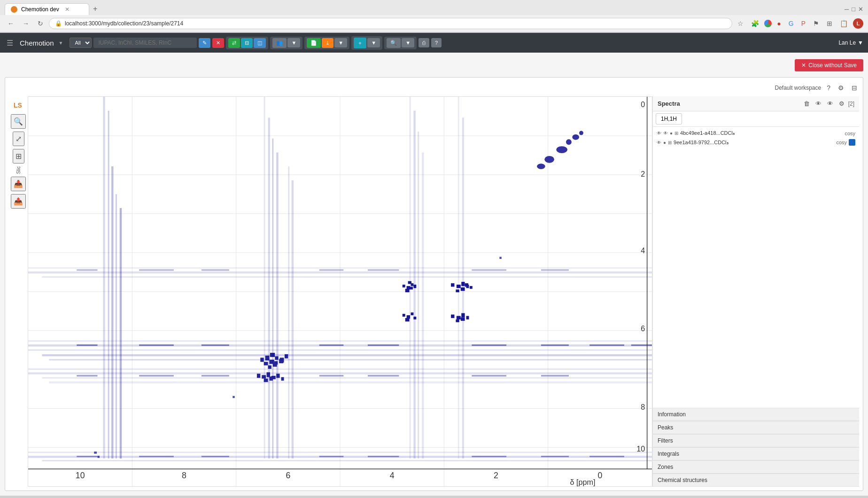 This screenshot has height=498, width=868. I want to click on view-btn: ◫, so click(260, 43).